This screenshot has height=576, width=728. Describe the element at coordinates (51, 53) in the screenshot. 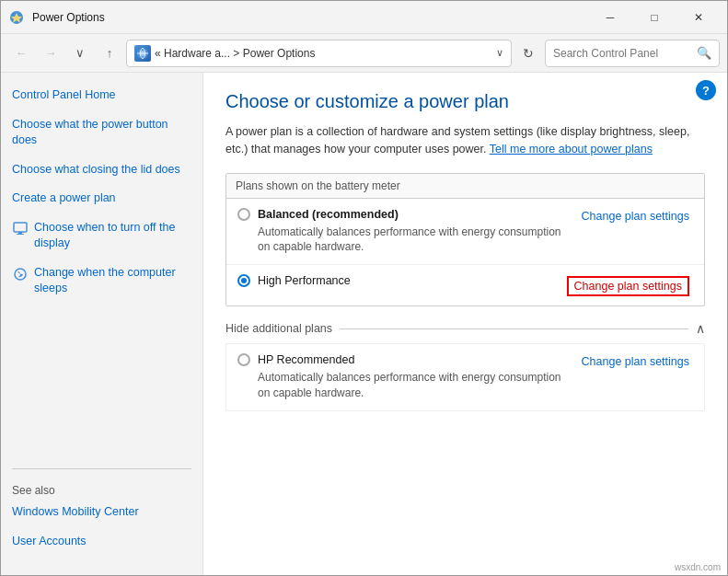

I see `forward-button: →` at that location.